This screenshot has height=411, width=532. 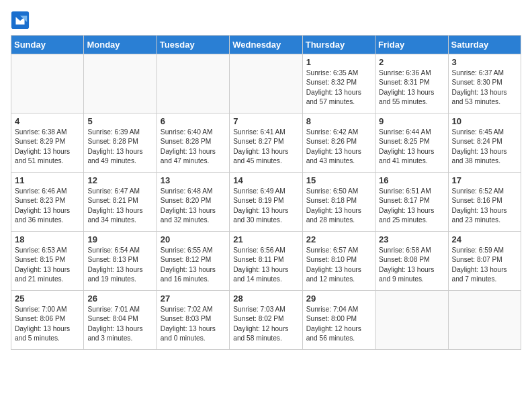 I want to click on day-info: Sunrise: 7:04 AM Sunset: 8:00 PM Dayligh…, so click(x=339, y=324).